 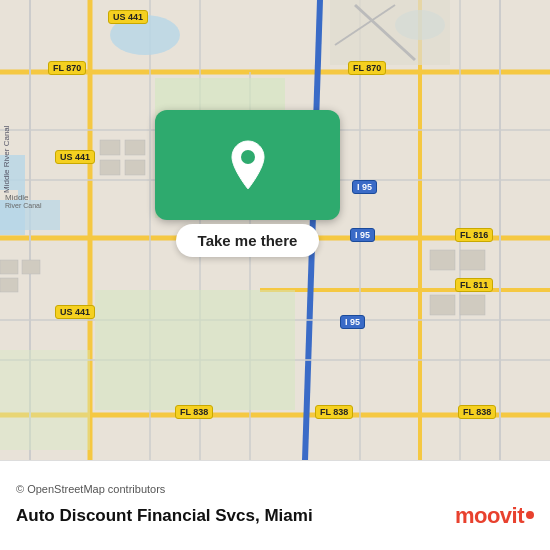 What do you see at coordinates (364, 187) in the screenshot?
I see `road-label-i95-mid: I 95` at bounding box center [364, 187].